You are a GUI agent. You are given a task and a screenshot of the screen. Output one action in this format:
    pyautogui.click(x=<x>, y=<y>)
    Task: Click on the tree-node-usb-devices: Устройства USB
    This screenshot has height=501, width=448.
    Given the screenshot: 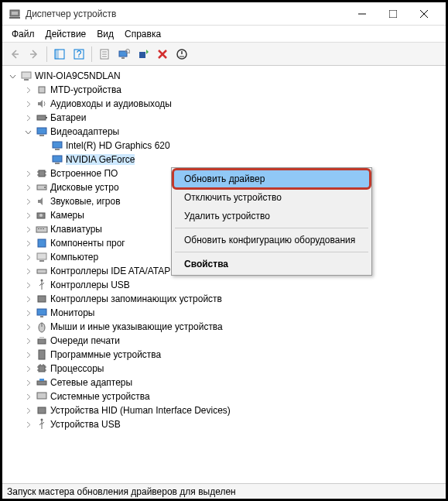 What is the action you would take?
    pyautogui.click(x=224, y=424)
    